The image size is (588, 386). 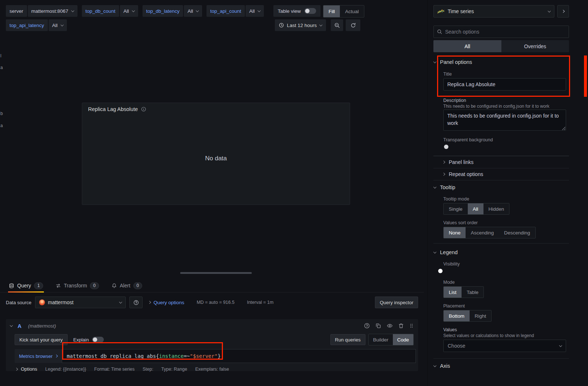 I want to click on legend-placement-label: Placement, so click(x=454, y=306).